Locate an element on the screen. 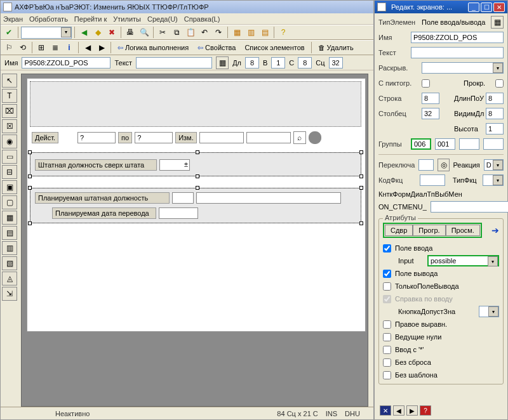  kodfkc-field is located at coordinates (432, 180).